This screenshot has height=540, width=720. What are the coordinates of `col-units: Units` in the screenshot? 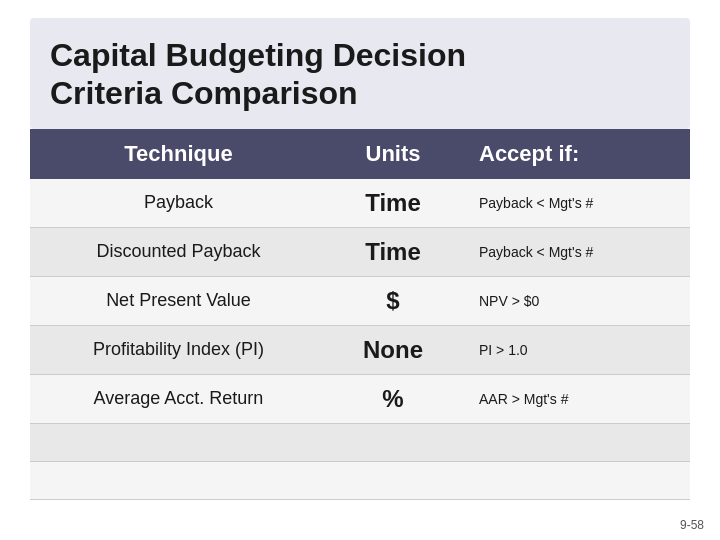 It's located at (393, 154).